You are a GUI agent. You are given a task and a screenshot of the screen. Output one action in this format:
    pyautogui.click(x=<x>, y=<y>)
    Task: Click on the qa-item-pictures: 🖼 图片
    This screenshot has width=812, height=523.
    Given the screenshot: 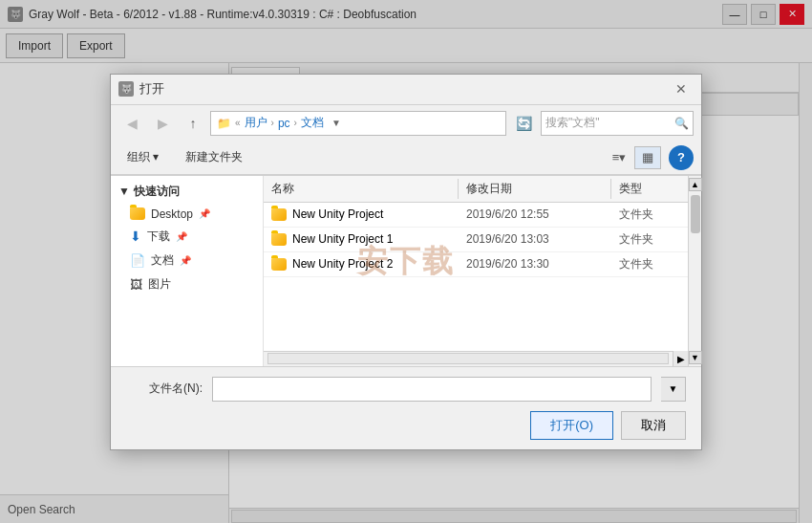 What is the action you would take?
    pyautogui.click(x=187, y=285)
    